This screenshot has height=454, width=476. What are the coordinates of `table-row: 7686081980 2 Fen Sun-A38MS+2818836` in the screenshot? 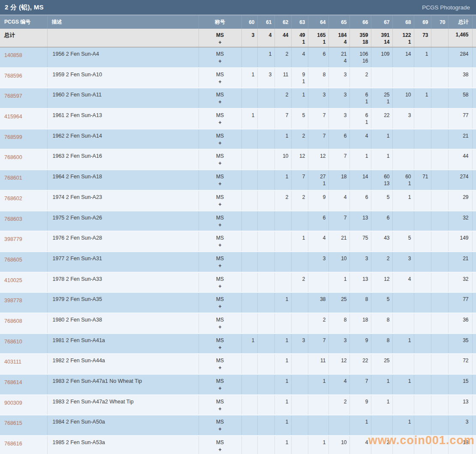 It's located at (238, 323).